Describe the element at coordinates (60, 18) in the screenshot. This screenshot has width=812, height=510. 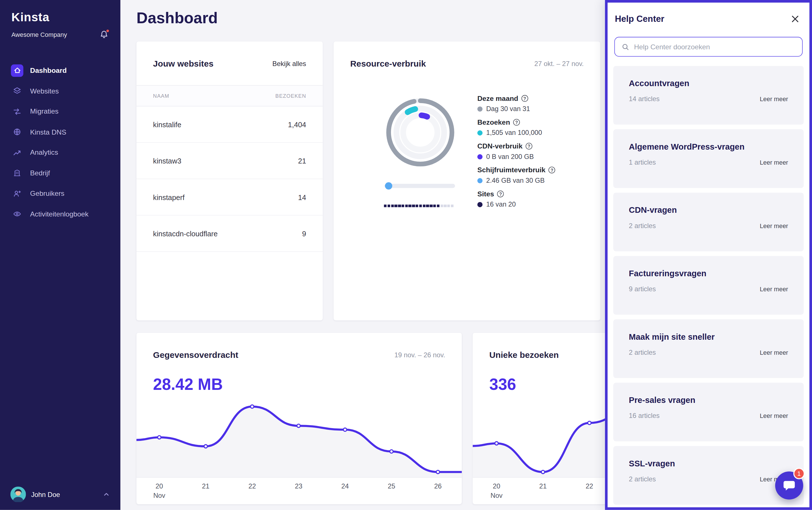
I see `kinsta-logo: Kinsta` at that location.